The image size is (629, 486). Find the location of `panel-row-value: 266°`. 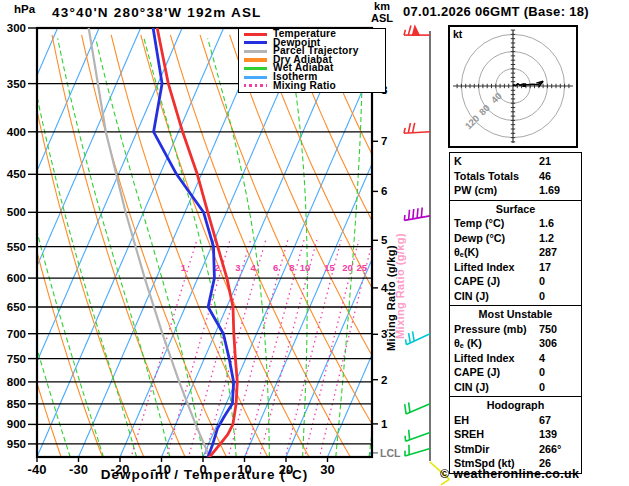

panel-row-value: 266° is located at coordinates (560, 450).